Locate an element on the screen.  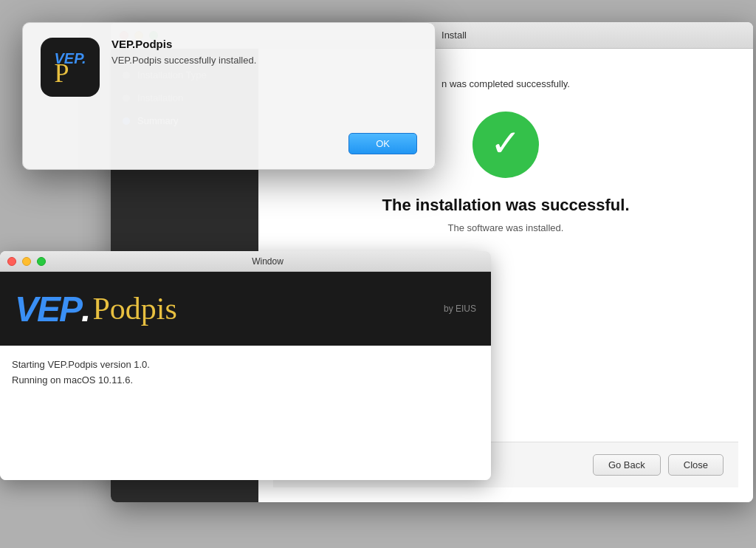
vep-logo-text: VEP is located at coordinates (48, 309).